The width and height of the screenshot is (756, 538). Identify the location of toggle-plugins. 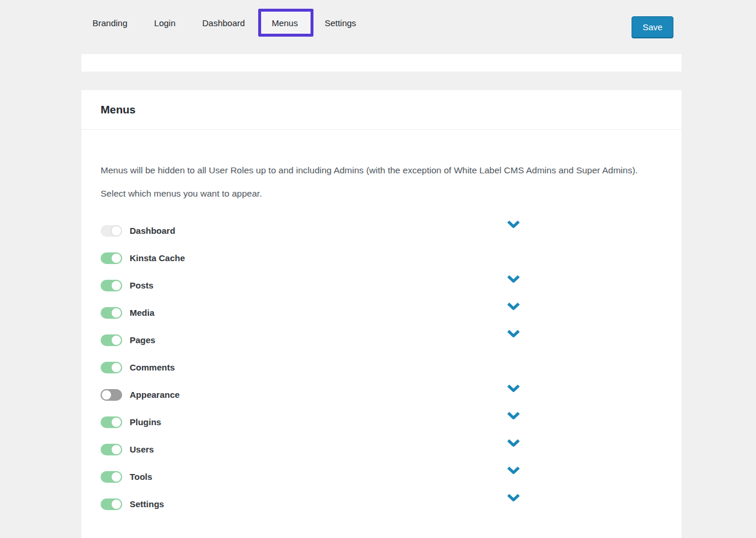
(112, 422).